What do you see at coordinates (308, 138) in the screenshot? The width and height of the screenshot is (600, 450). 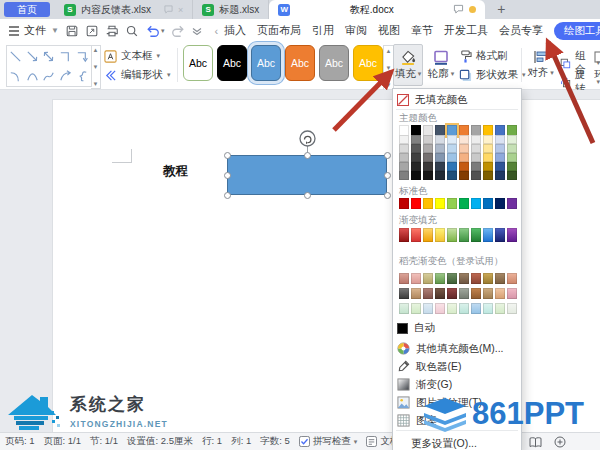 I see `rotation-handle-icon` at bounding box center [308, 138].